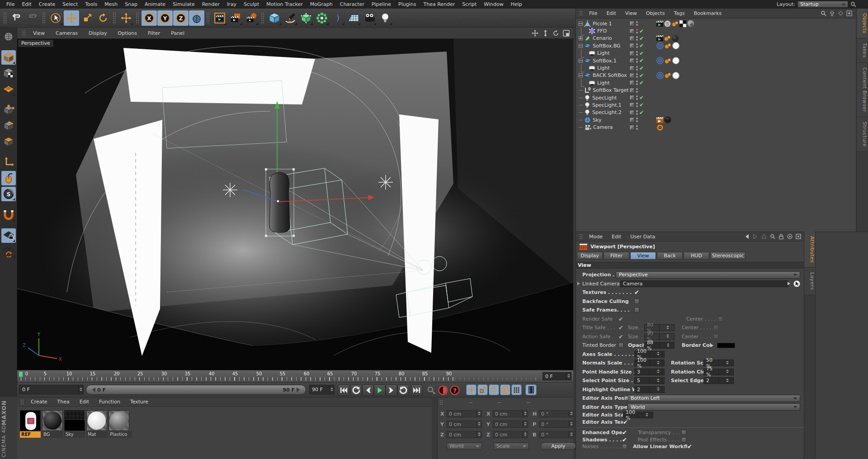 The width and height of the screenshot is (868, 459). Describe the element at coordinates (649, 372) in the screenshot. I see `point-handle-field: 3` at that location.